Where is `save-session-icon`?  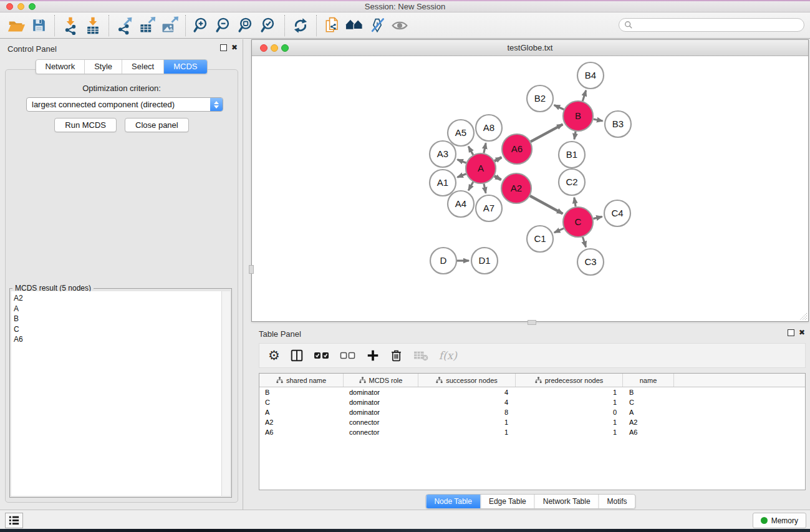
save-session-icon is located at coordinates (39, 26).